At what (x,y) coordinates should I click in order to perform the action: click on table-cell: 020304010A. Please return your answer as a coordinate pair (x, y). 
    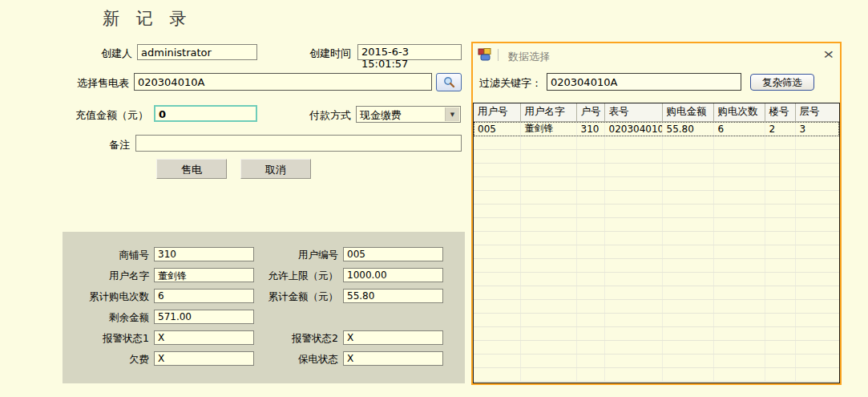
    Looking at the image, I should click on (633, 129).